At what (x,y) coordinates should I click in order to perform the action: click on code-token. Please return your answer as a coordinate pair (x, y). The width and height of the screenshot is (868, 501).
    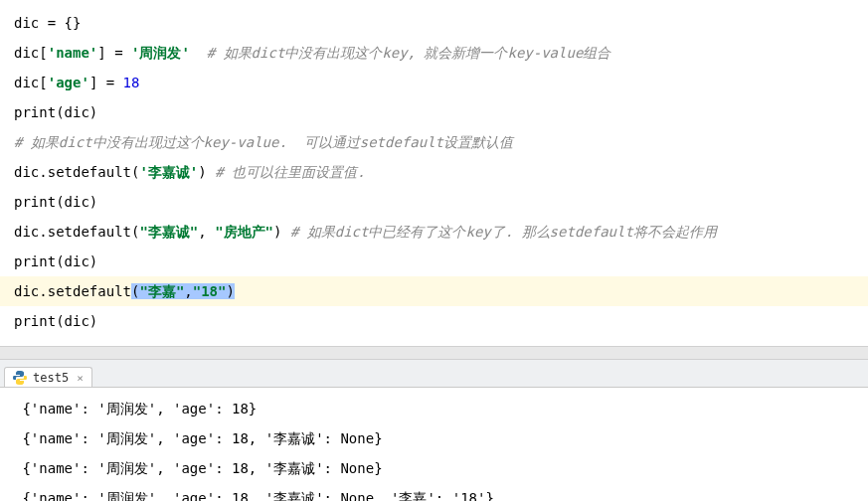
    Looking at the image, I should click on (199, 53).